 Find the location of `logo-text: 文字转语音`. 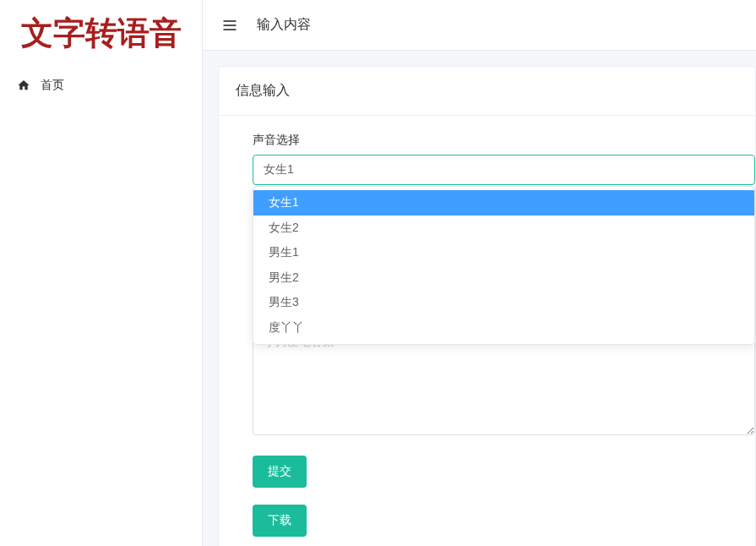

logo-text: 文字转语音 is located at coordinates (101, 33).